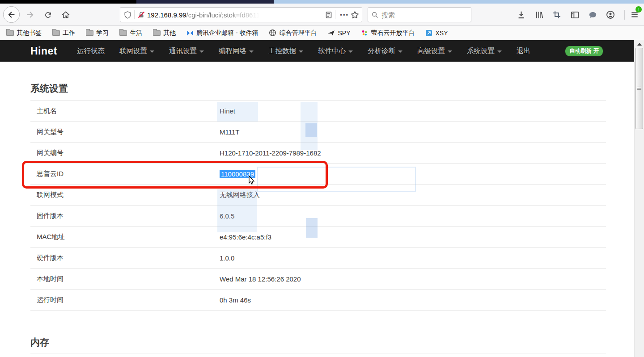 The width and height of the screenshot is (644, 357). I want to click on nav-item-software-center: 软件中心, so click(335, 51).